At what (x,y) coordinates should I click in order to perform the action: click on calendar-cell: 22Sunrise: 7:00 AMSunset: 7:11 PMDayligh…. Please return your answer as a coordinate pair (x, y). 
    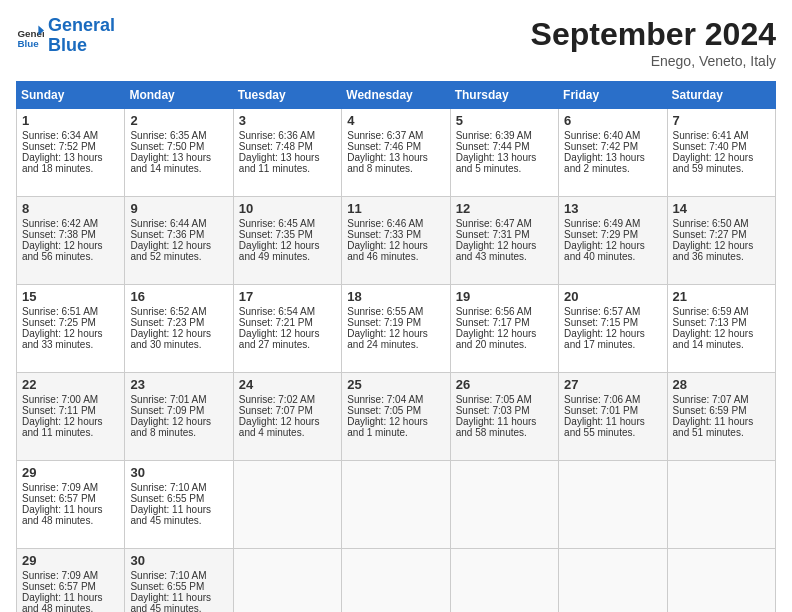
    Looking at the image, I should click on (71, 417).